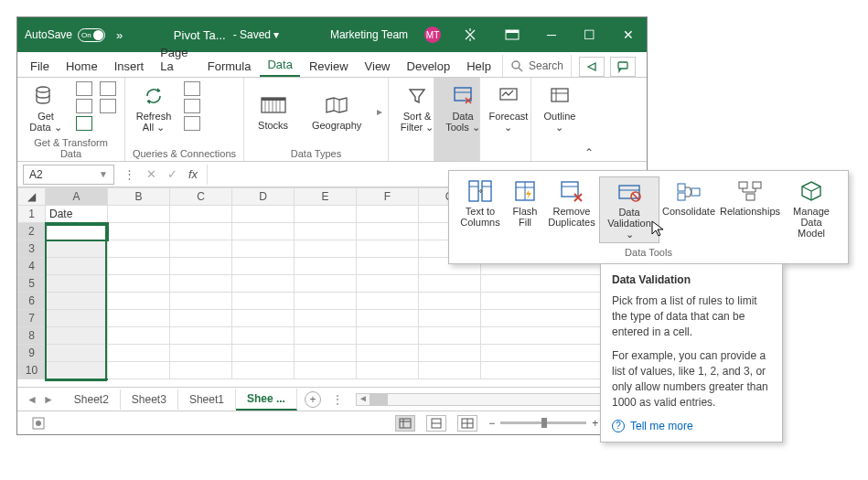 Image resolution: width=868 pixels, height=480 pixels. I want to click on stocks-icon, so click(273, 105).